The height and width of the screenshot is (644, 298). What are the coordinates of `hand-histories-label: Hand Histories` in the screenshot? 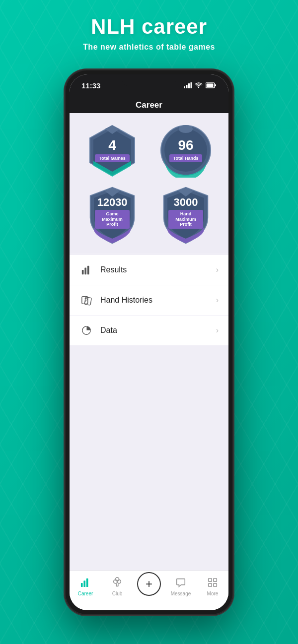 It's located at (158, 300).